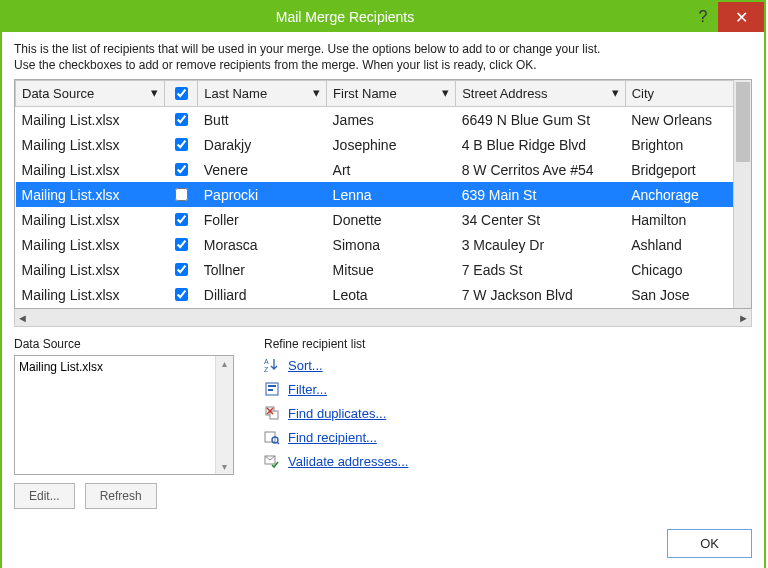 This screenshot has height=568, width=768. Describe the element at coordinates (384, 120) in the screenshot. I see `table-row: Mailing List.xlsxButtJames6649 N Blue Gu…` at that location.